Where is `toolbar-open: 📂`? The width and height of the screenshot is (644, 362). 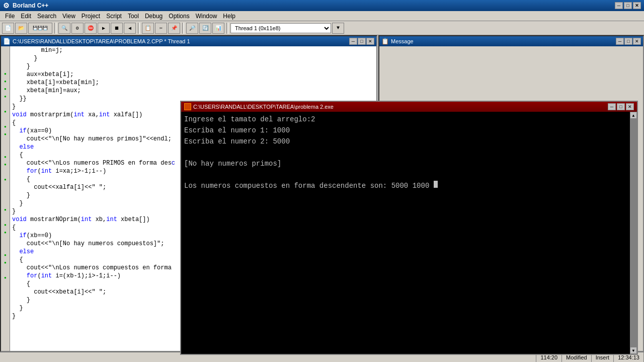
toolbar-open: 📂 is located at coordinates (21, 28).